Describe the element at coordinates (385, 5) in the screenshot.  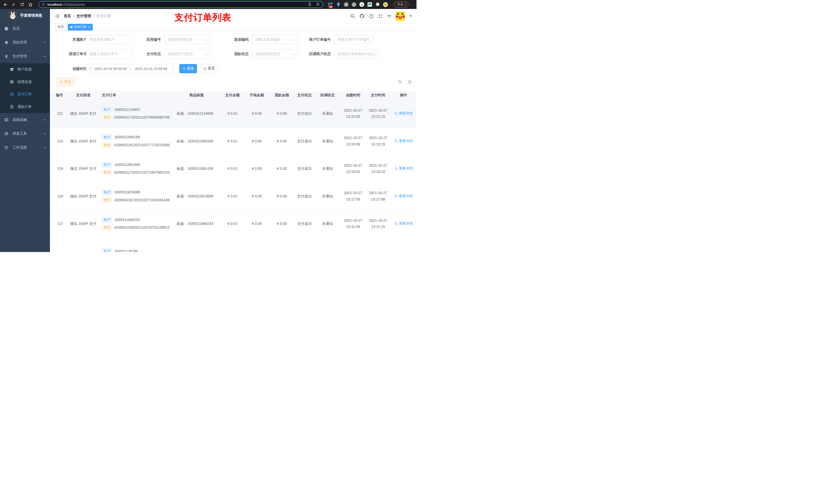
I see `browser-profile-avatar` at that location.